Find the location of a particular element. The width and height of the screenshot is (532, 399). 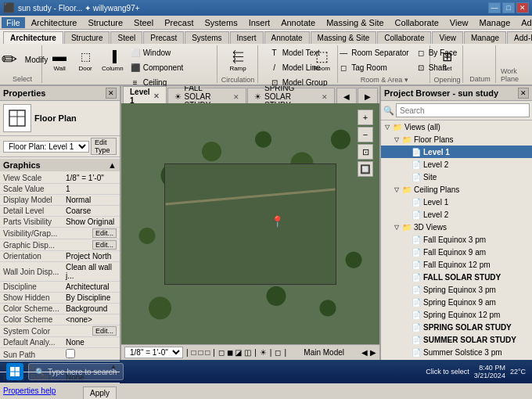

menu-structure: Structure is located at coordinates (105, 23).